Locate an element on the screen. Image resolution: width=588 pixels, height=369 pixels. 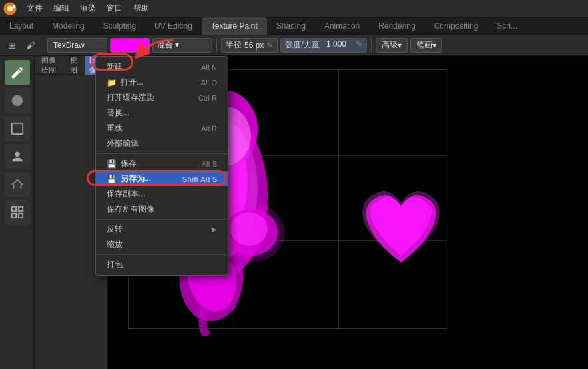
tool-box is located at coordinates (17, 129).